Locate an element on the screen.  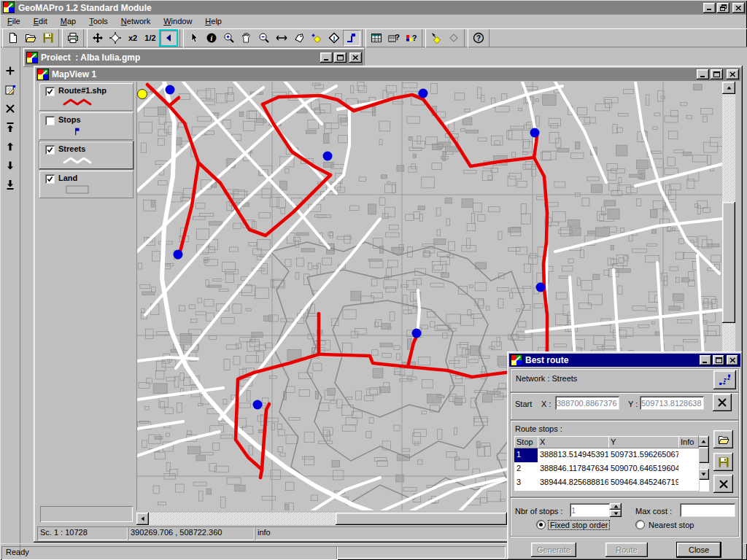
layer-item-streets: Streets is located at coordinates (86, 155).